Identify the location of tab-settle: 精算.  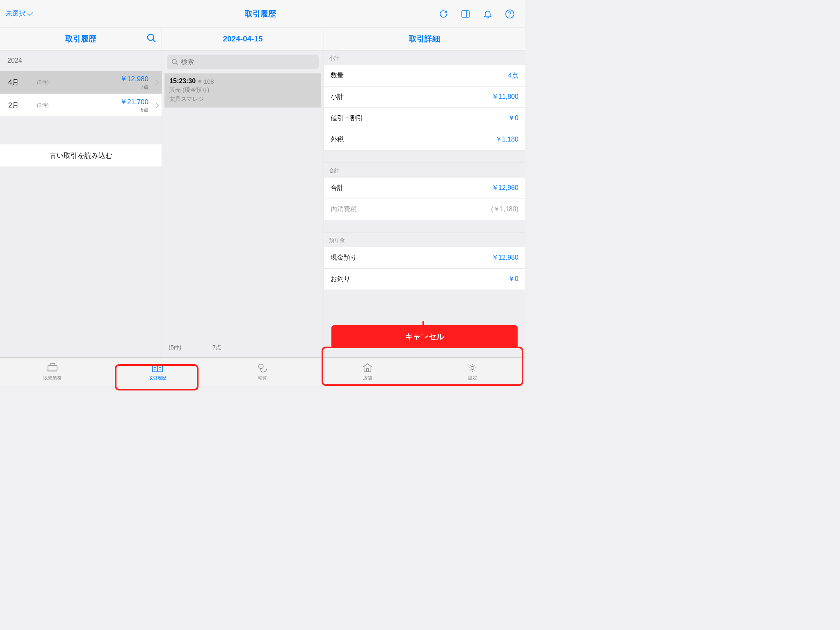
(262, 372).